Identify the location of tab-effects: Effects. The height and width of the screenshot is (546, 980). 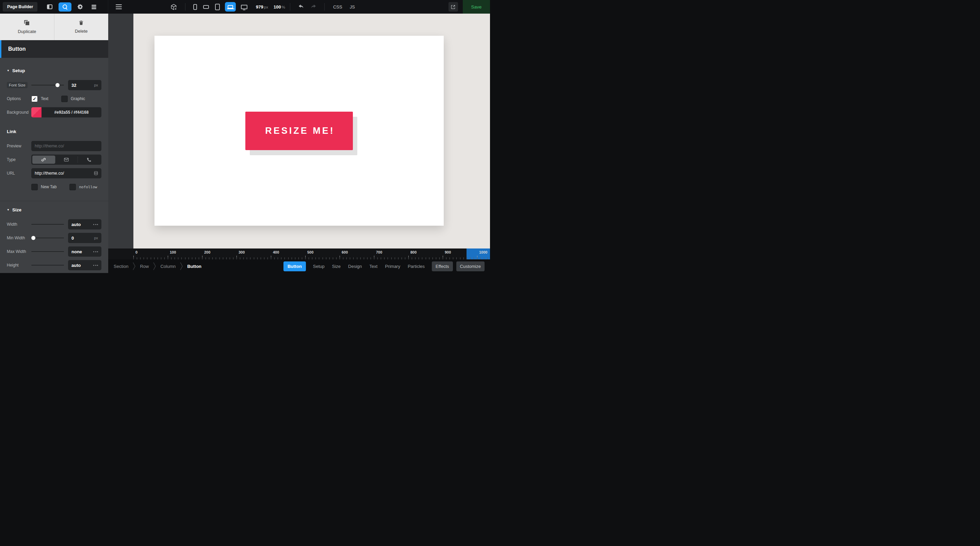
(442, 266).